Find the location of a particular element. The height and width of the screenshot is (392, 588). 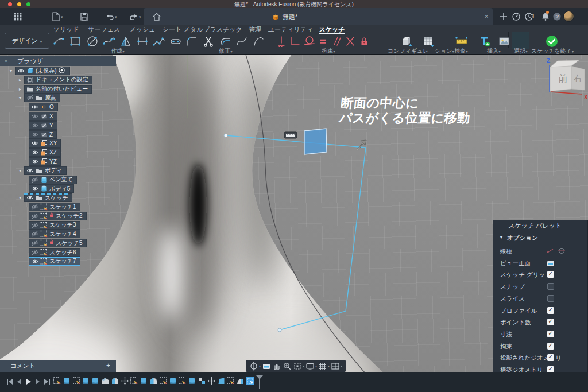

avatar is located at coordinates (568, 16).